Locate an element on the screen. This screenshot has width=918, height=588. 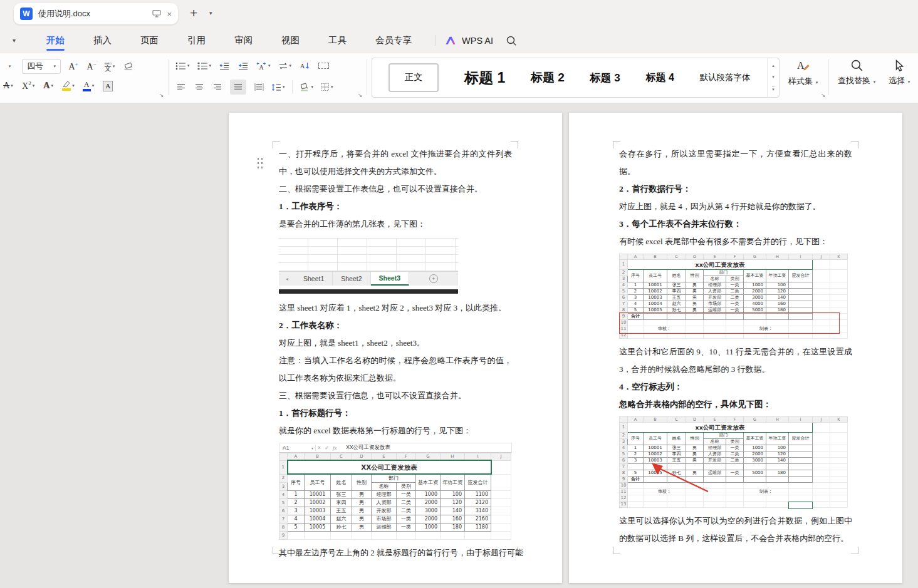
font-name-chevron-icon: ▾ is located at coordinates (9, 66).